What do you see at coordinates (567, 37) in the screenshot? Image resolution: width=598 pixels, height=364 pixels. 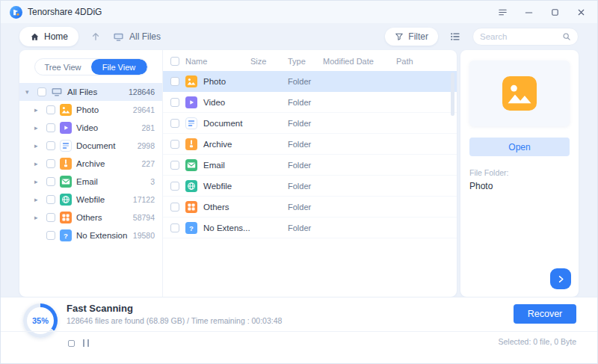 I see `search-icon` at bounding box center [567, 37].